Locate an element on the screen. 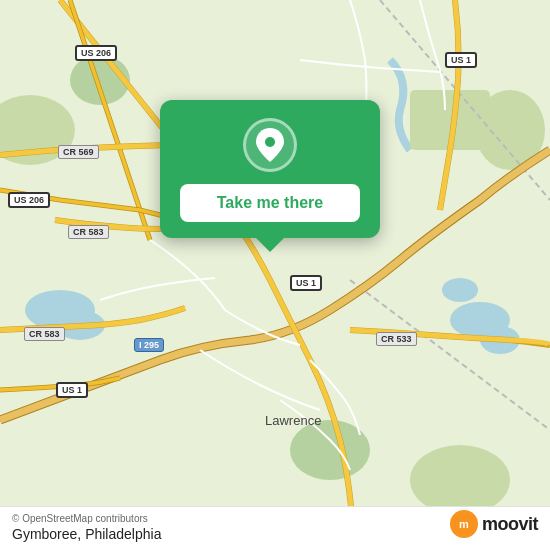  location-icon-circle is located at coordinates (270, 145).